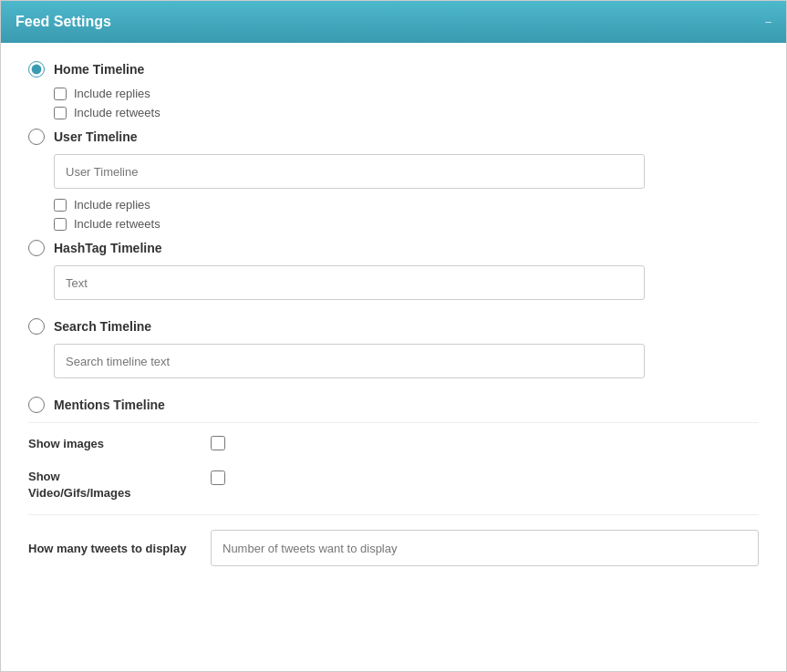 This screenshot has height=672, width=787. I want to click on user-timeline-section: User Timeline Include replies Include re…, so click(394, 180).